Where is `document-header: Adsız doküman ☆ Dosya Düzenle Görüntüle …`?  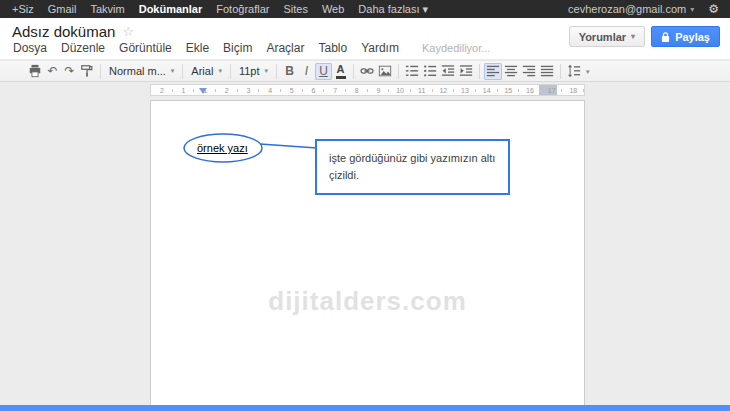 document-header: Adsız doküman ☆ Dosya Düzenle Görüntüle … is located at coordinates (365, 39).